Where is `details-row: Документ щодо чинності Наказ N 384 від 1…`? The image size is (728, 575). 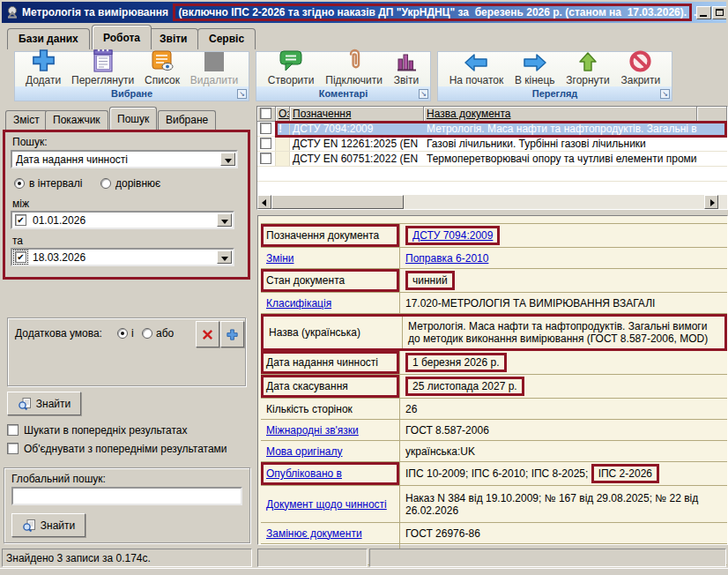
details-row: Документ щодо чинності Наказ N 384 від 1… is located at coordinates (494, 504).